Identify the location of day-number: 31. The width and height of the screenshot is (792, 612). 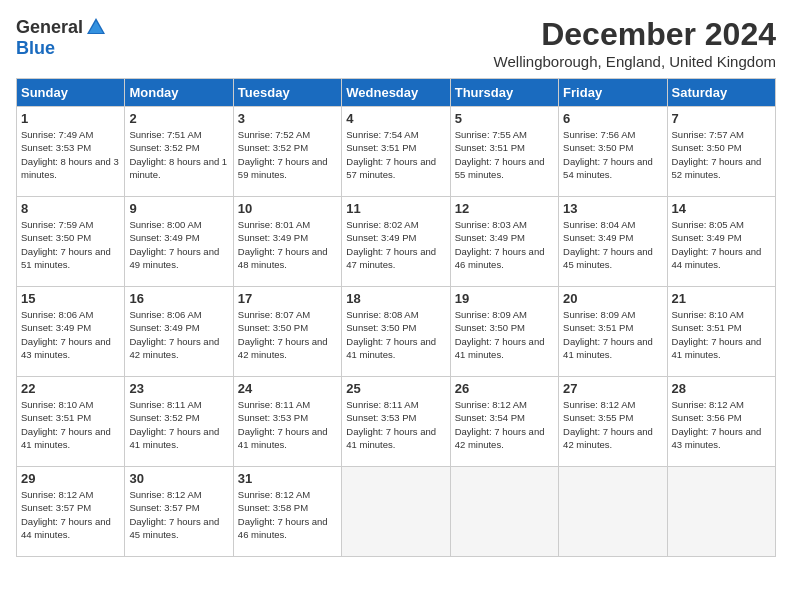
(288, 478).